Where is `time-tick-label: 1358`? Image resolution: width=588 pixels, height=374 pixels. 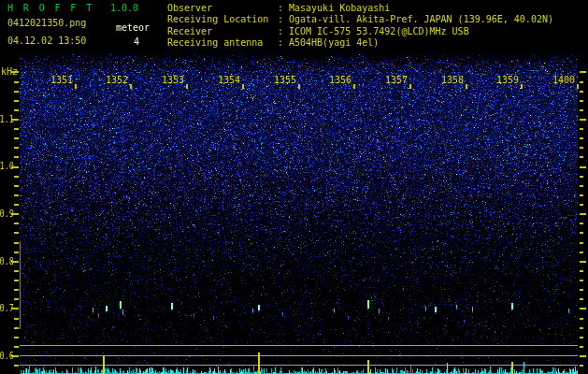 time-tick-label: 1358 is located at coordinates (452, 80).